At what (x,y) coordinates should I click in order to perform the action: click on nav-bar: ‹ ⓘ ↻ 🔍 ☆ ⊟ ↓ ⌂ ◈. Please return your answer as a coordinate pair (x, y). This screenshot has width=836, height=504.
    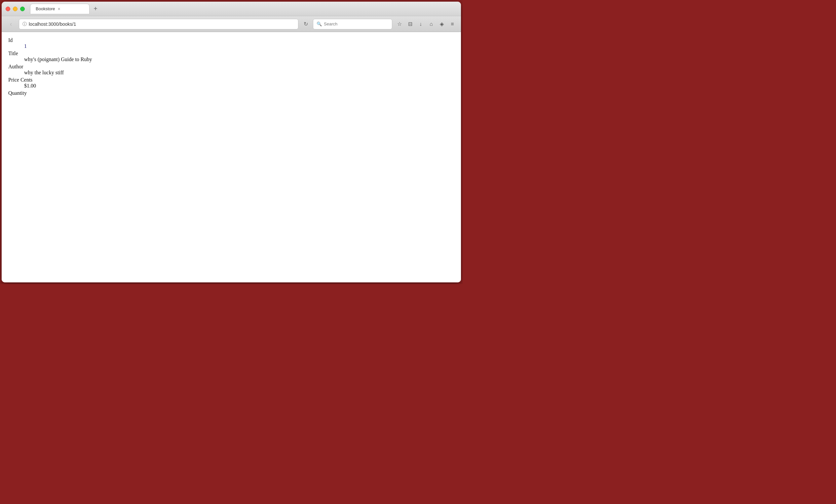
    Looking at the image, I should click on (231, 24).